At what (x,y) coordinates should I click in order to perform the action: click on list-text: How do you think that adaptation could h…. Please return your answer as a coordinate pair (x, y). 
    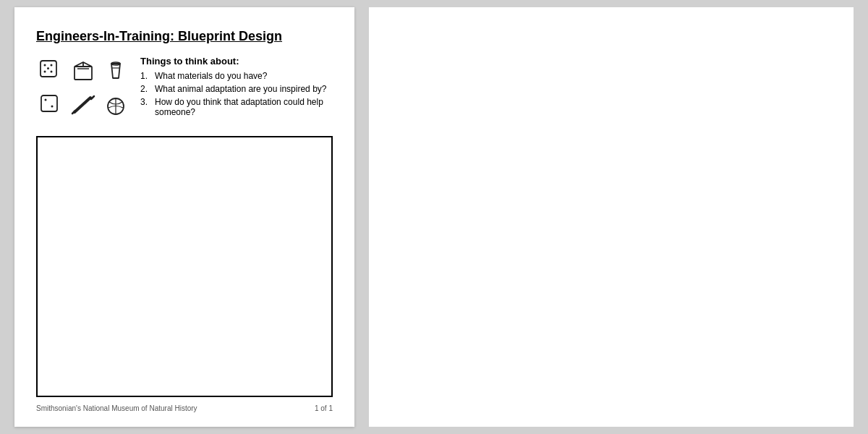
    Looking at the image, I should click on (244, 107).